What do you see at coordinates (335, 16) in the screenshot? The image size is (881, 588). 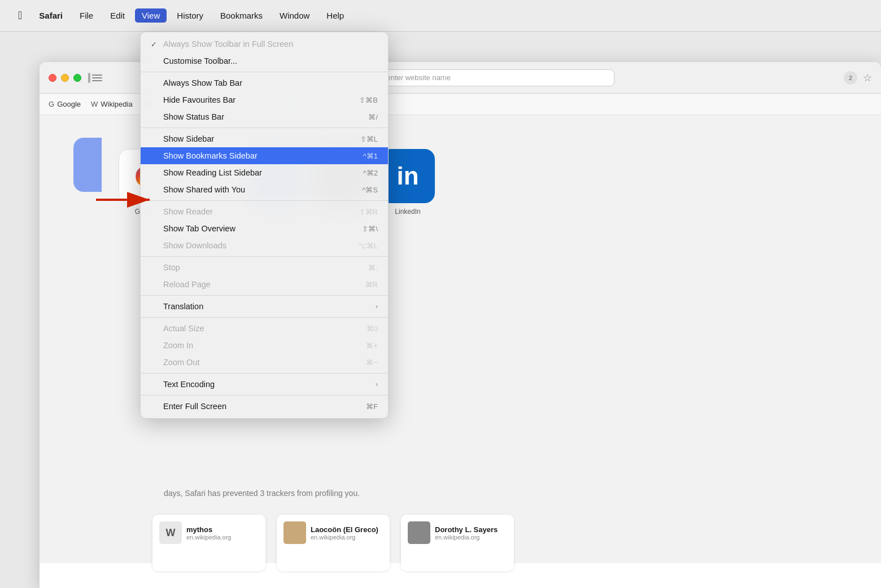 I see `help-menu: Help` at bounding box center [335, 16].